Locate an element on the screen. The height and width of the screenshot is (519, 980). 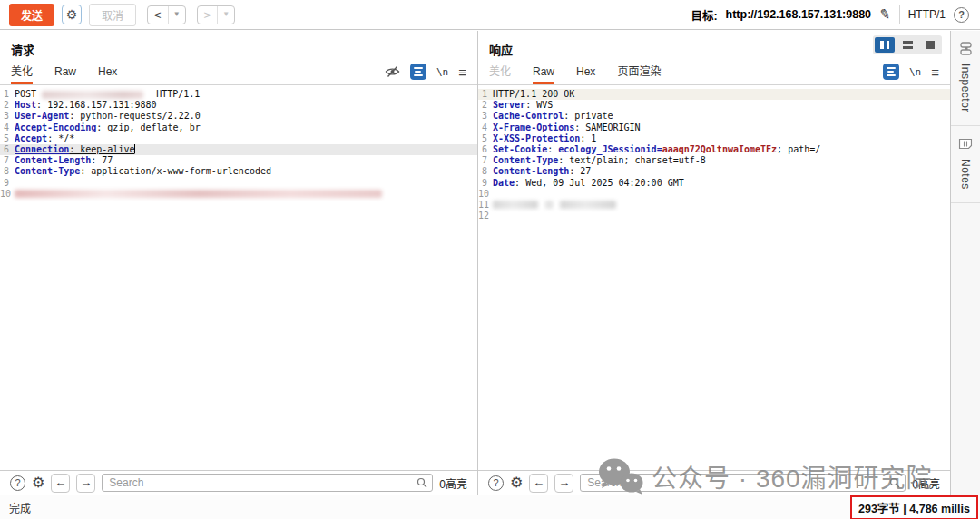
code-line: 6Set-Cookie: ecology_JSessionid=aaaqn72Q… is located at coordinates (714, 150).